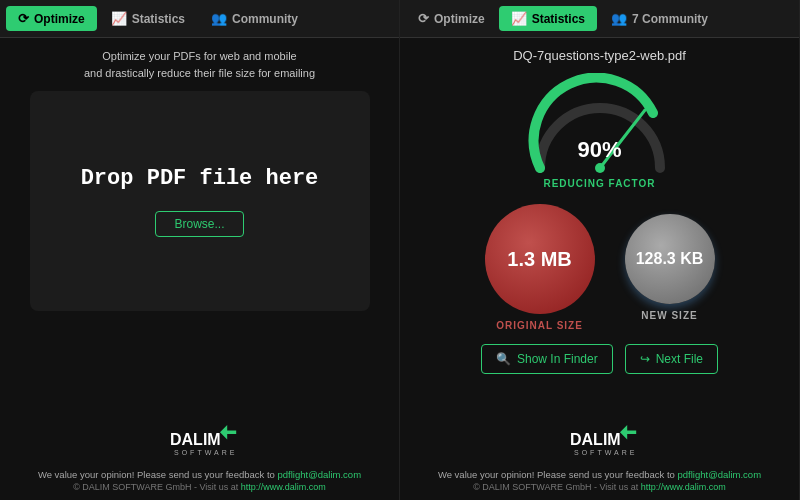 This screenshot has height=500, width=800. I want to click on community-icon-left: 👥, so click(219, 18).